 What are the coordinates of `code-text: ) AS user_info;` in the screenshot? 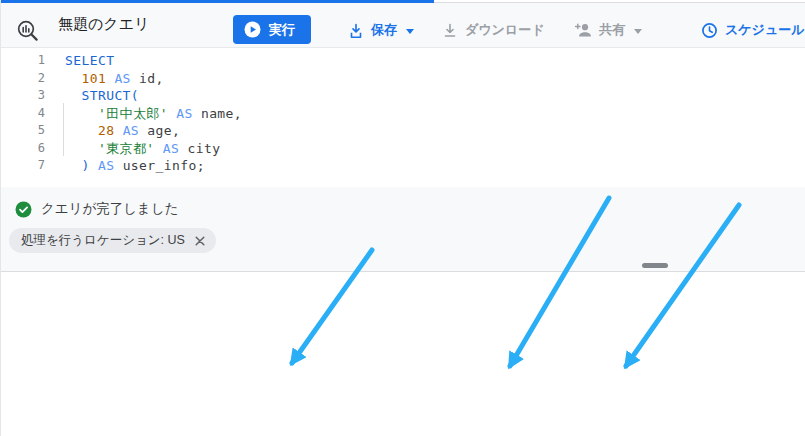 It's located at (135, 166).